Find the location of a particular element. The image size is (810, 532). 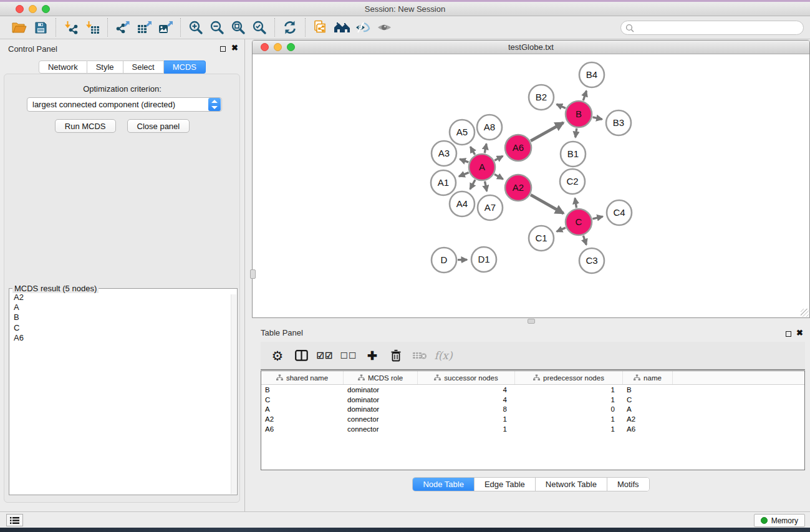

tab-style: Style is located at coordinates (105, 67).